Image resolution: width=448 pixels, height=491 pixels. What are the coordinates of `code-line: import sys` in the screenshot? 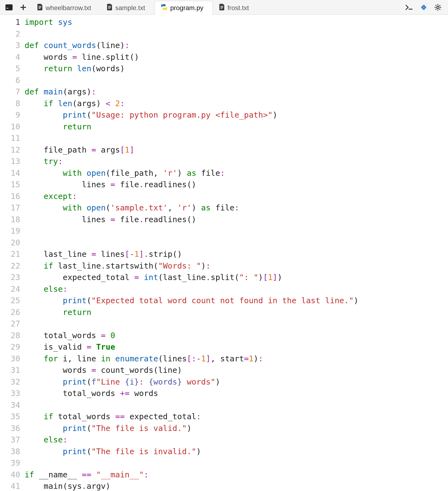 It's located at (236, 22).